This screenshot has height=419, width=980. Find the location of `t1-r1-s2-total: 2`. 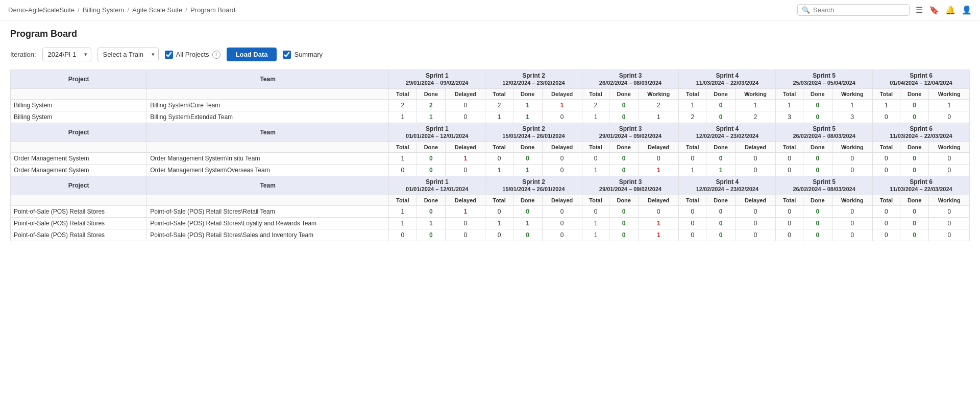

t1-r1-s2-total: 2 is located at coordinates (499, 105).